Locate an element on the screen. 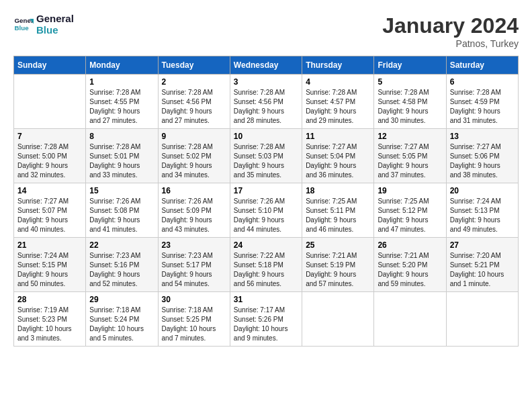 This screenshot has height=411, width=532. calendar-cell: 8Sunrise: 7:28 AM Sunset: 5:01 PM Daylig… is located at coordinates (122, 156).